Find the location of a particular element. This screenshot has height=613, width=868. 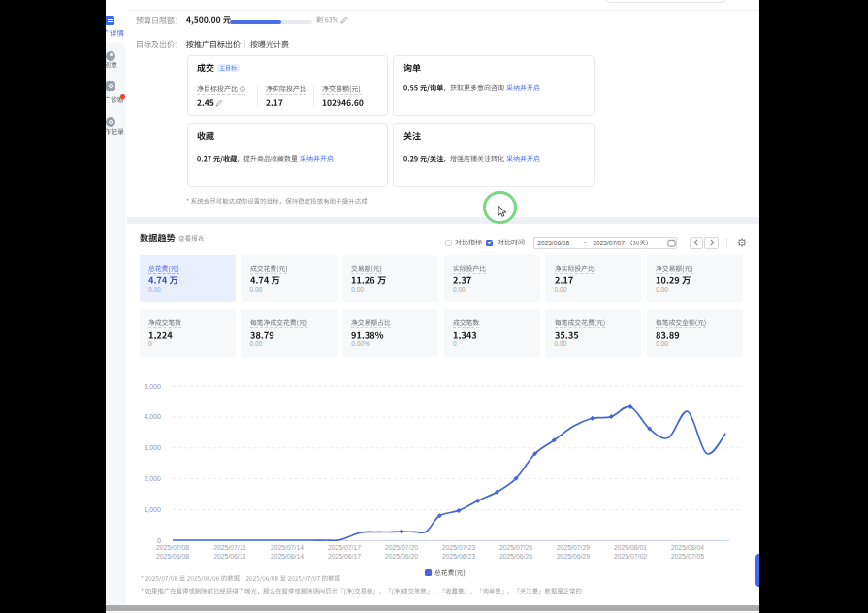

svg-text: 2025/07/05 is located at coordinates (688, 557).